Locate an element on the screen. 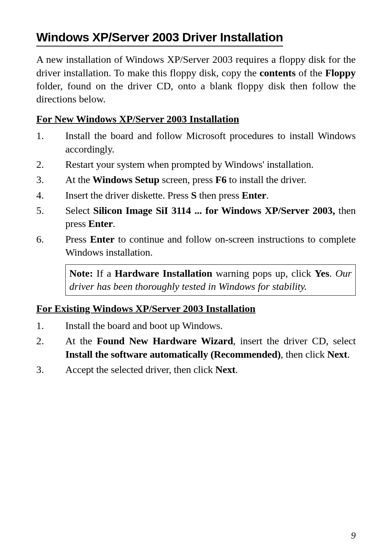 The image size is (392, 560). step-text: Restart your system when prompted by Win… is located at coordinates (211, 165).